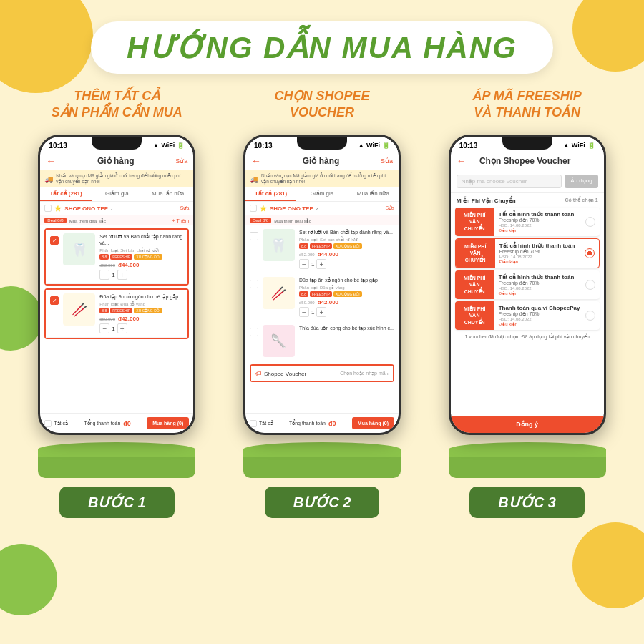 This screenshot has height=644, width=644. I want to click on qty-plus-1: +, so click(122, 275).